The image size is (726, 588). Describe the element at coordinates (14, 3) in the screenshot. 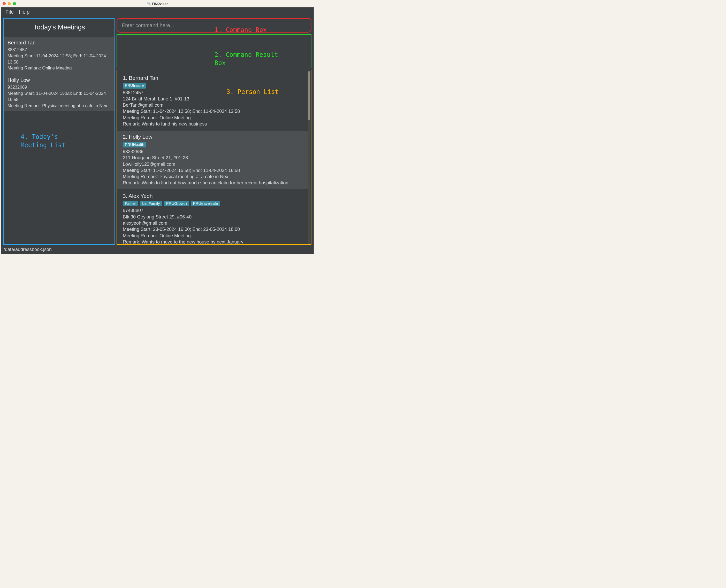

I see `maximize-icon` at that location.